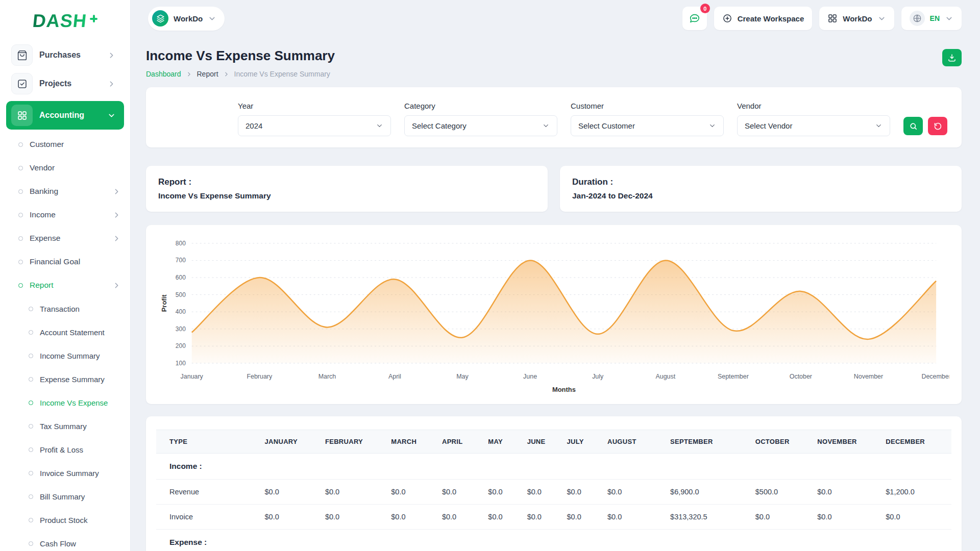  Describe the element at coordinates (65, 379) in the screenshot. I see `sidebar-item-expense-summary: Expense Summary` at that location.